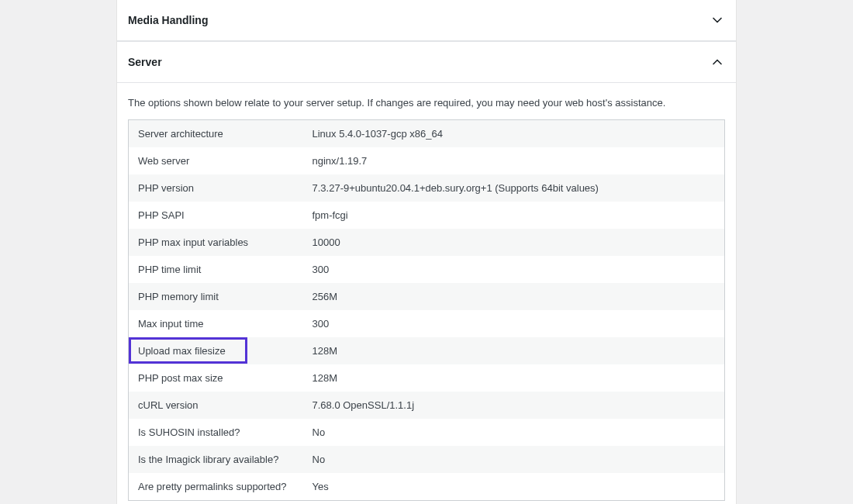  Describe the element at coordinates (216, 459) in the screenshot. I see `table-label-cell: Is the Imagick library available?` at that location.